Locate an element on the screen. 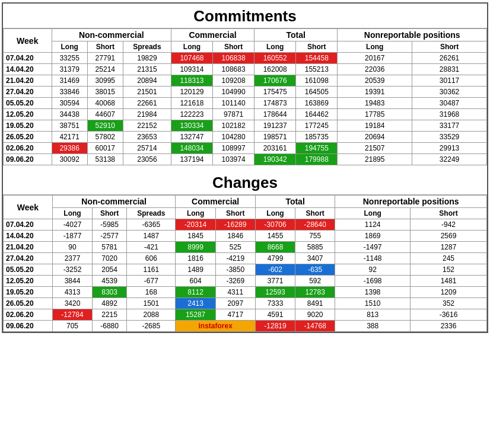 The width and height of the screenshot is (490, 448). data-cell: 25714 is located at coordinates (147, 148).